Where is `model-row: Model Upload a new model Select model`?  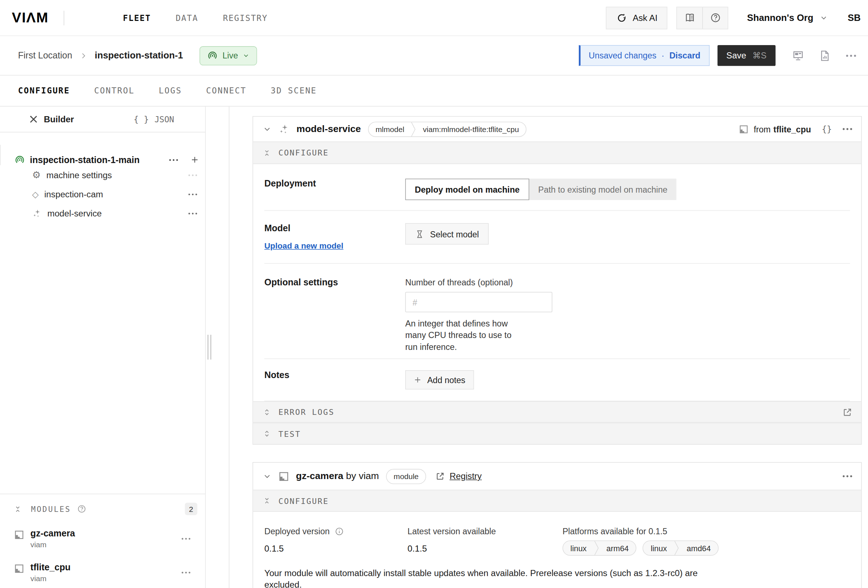
model-row: Model Upload a new model Select model is located at coordinates (557, 237).